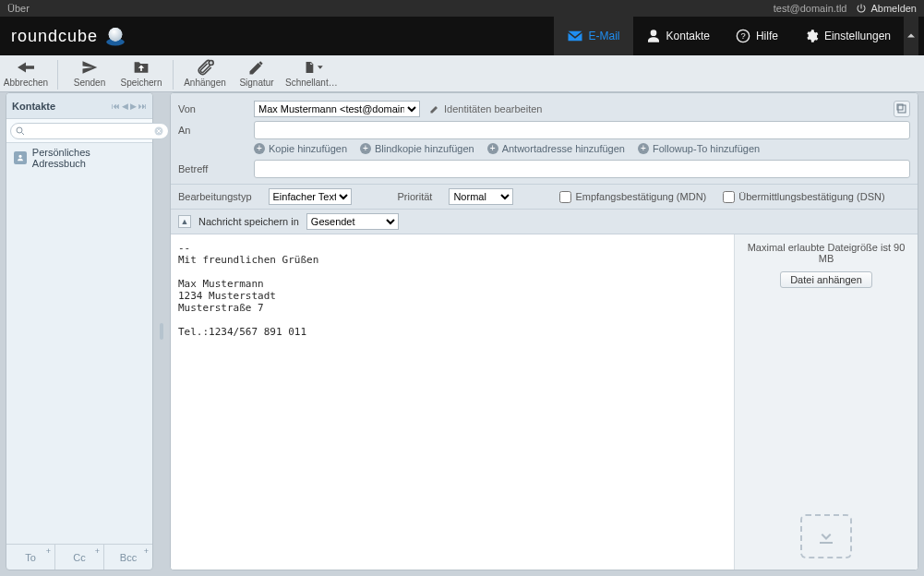 The width and height of the screenshot is (924, 576). Describe the element at coordinates (633, 198) in the screenshot. I see `mdn-checkbox: Empfangsbestätigung (MDN)` at that location.